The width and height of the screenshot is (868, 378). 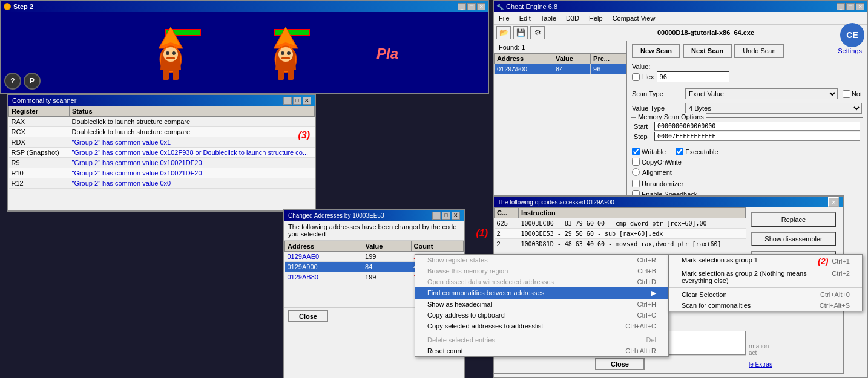 What do you see at coordinates (757, 137) in the screenshot?
I see `mem-stop-input` at bounding box center [757, 137].